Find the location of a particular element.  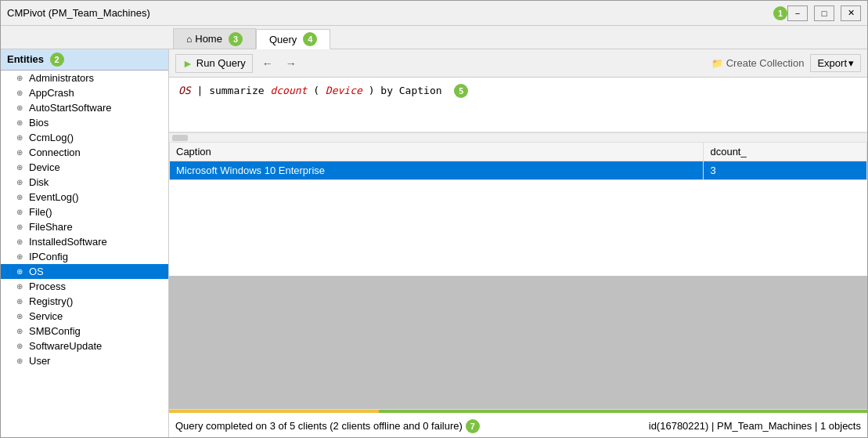

cell-dcount: 3 is located at coordinates (786, 171).